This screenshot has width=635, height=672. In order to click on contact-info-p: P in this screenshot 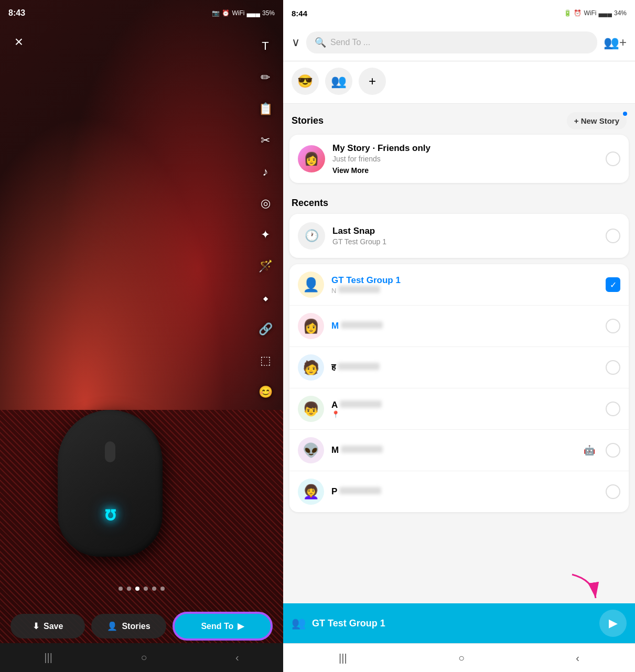, I will do `click(465, 492)`.